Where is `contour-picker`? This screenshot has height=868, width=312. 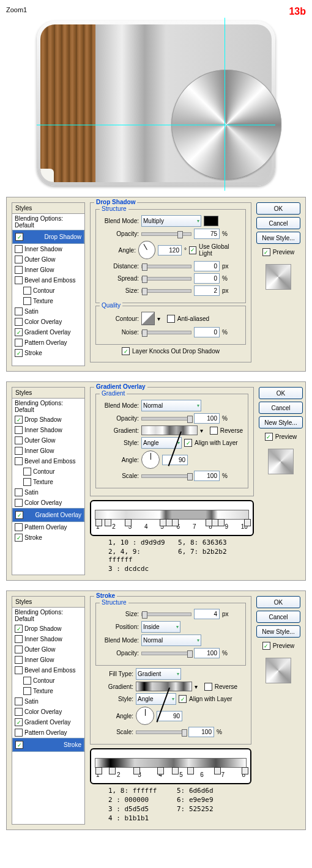
contour-picker is located at coordinates (148, 318).